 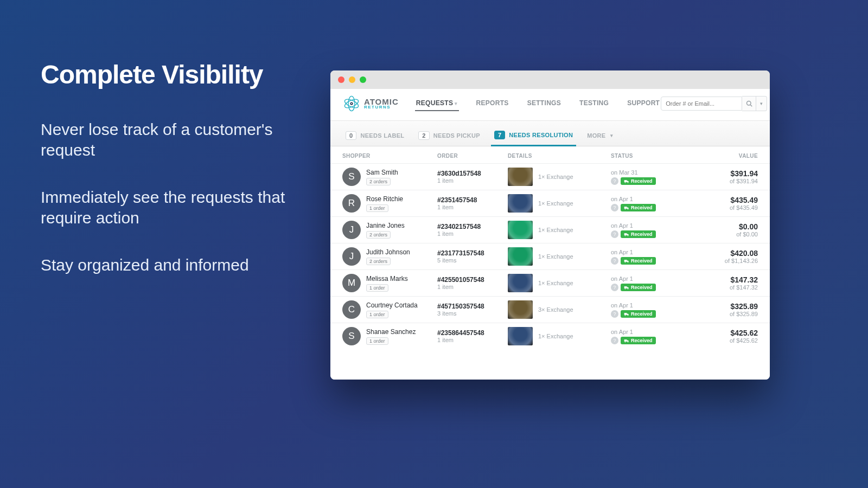 What do you see at coordinates (723, 261) in the screenshot?
I see `value-sub: of $1,143.26` at bounding box center [723, 261].